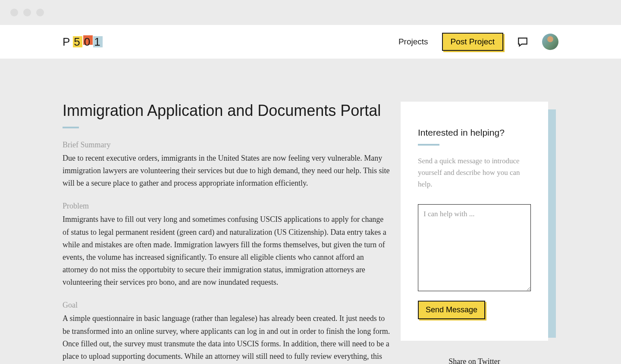 Image resolution: width=621 pixels, height=364 pixels. What do you see at coordinates (550, 42) in the screenshot?
I see `avatar` at bounding box center [550, 42].